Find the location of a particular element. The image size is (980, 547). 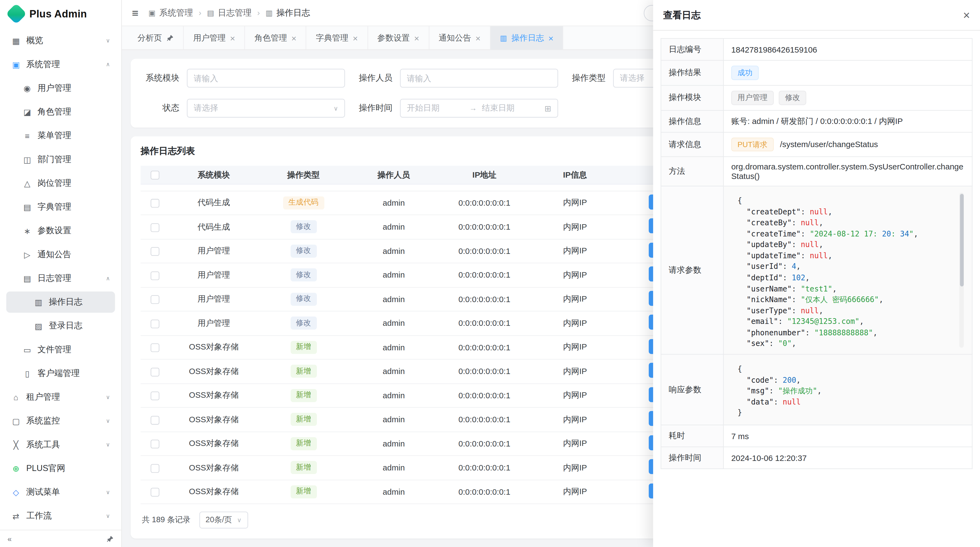

arrow-right-icon: → is located at coordinates (473, 108).